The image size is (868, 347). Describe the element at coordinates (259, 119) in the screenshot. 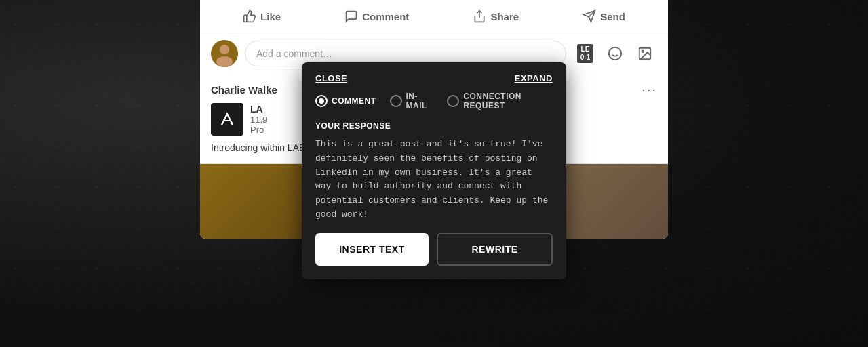

I see `company-followers: 11,9` at that location.